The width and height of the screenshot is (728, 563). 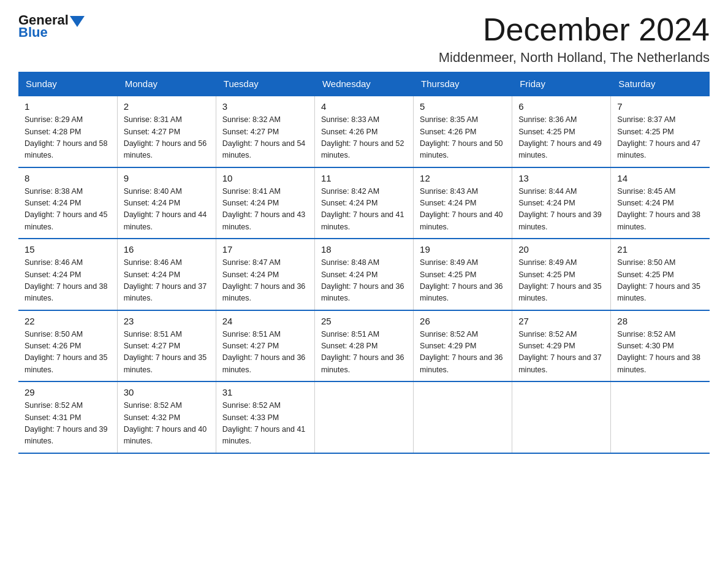 What do you see at coordinates (67, 138) in the screenshot?
I see `day-info: Sunrise: 8:29 AMSunset: 4:28 PMDaylight:…` at bounding box center [67, 138].